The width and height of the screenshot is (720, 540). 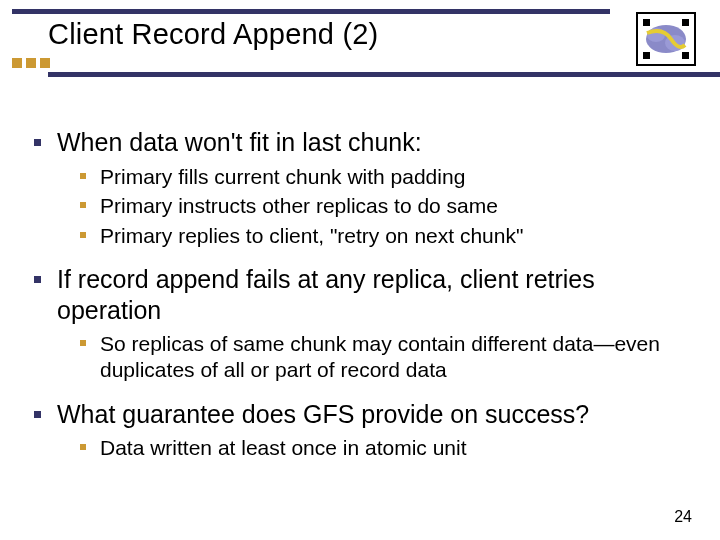 I want to click on bullet-level1: If record append fails at any replica, c…, so click(x=360, y=294).